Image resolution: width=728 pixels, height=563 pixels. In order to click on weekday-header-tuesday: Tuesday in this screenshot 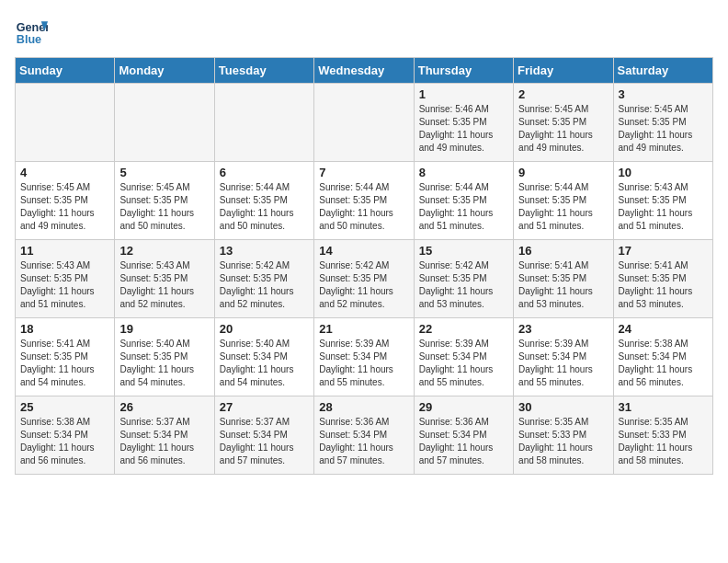, I will do `click(264, 71)`.